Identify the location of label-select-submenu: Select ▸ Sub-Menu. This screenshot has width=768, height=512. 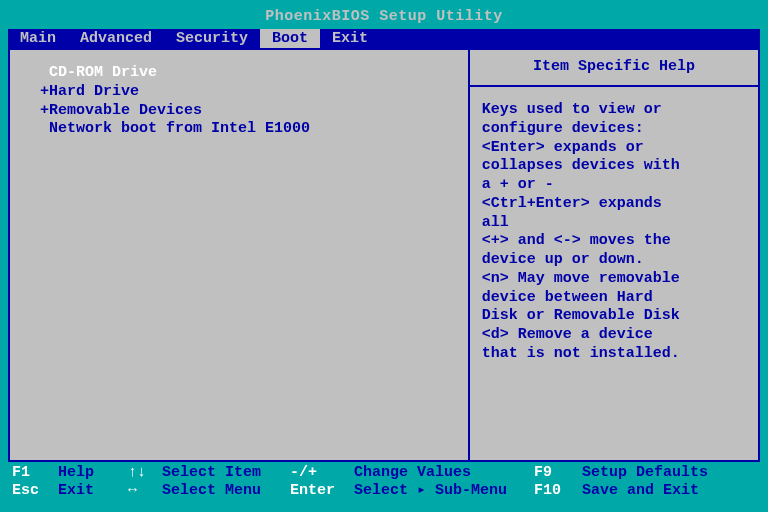
(444, 491).